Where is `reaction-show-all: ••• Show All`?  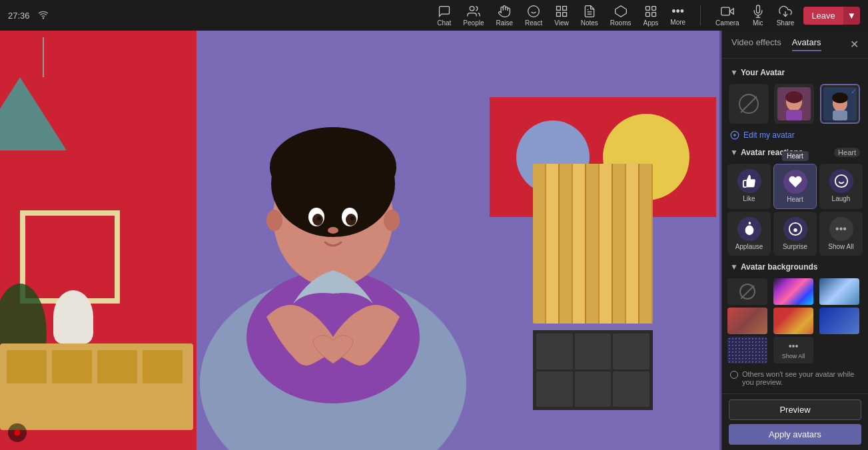 reaction-show-all: ••• Show All is located at coordinates (841, 234).